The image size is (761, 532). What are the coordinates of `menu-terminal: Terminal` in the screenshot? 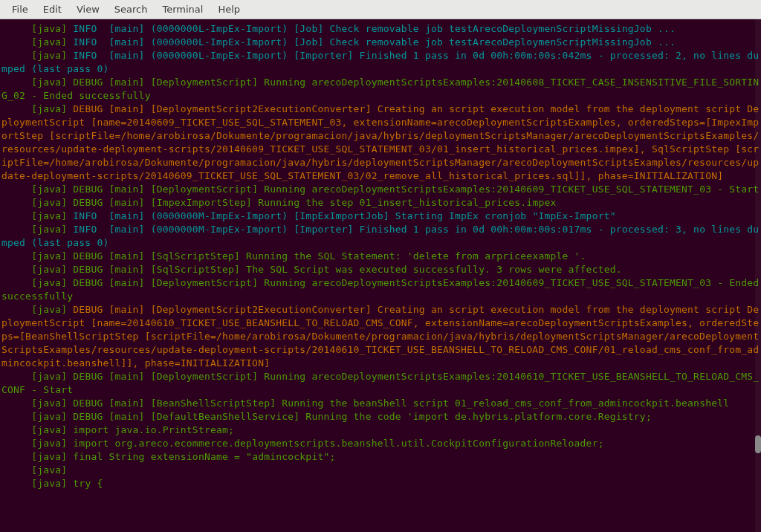 It's located at (183, 9).